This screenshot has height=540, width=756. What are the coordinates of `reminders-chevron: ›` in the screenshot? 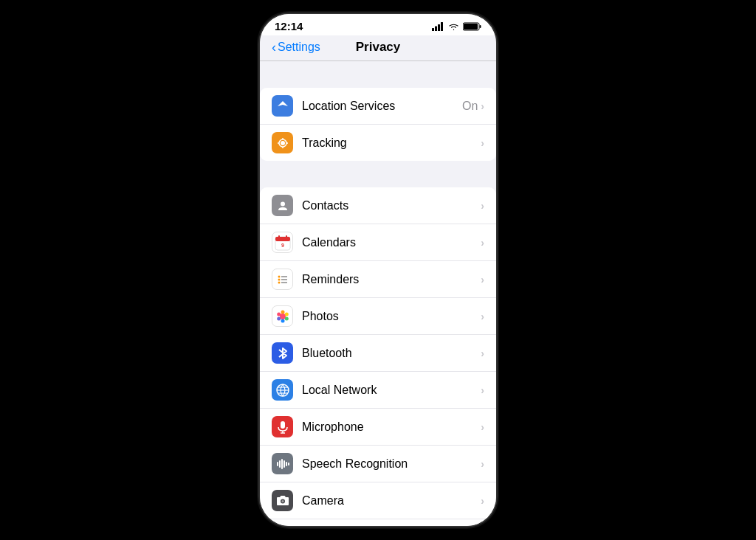 It's located at (483, 280).